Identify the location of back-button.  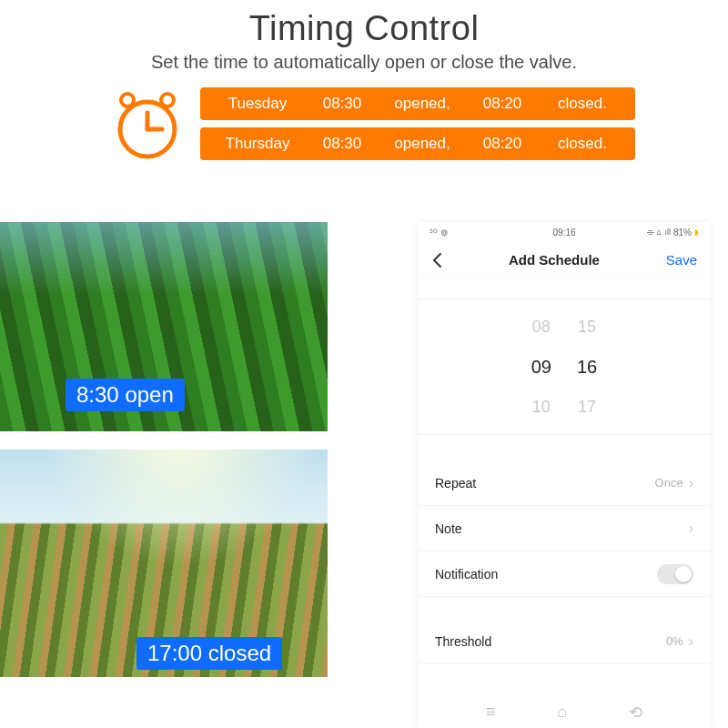
(437, 260).